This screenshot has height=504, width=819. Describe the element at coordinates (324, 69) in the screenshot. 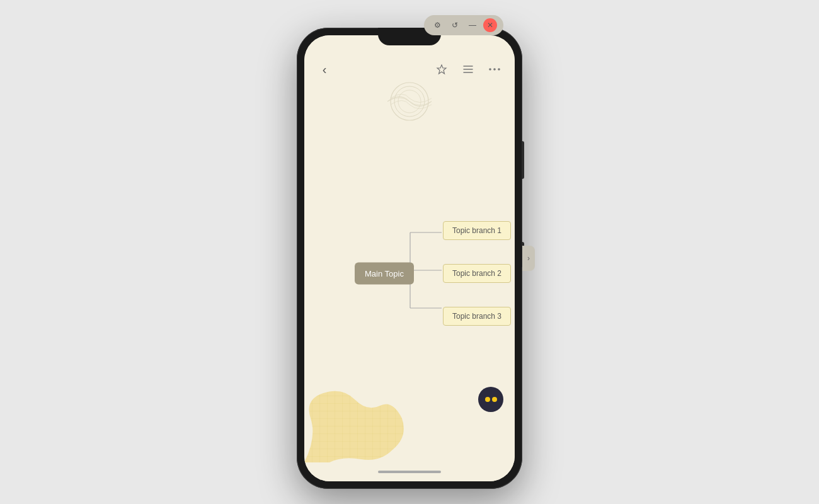

I see `back-button: ‹` at that location.